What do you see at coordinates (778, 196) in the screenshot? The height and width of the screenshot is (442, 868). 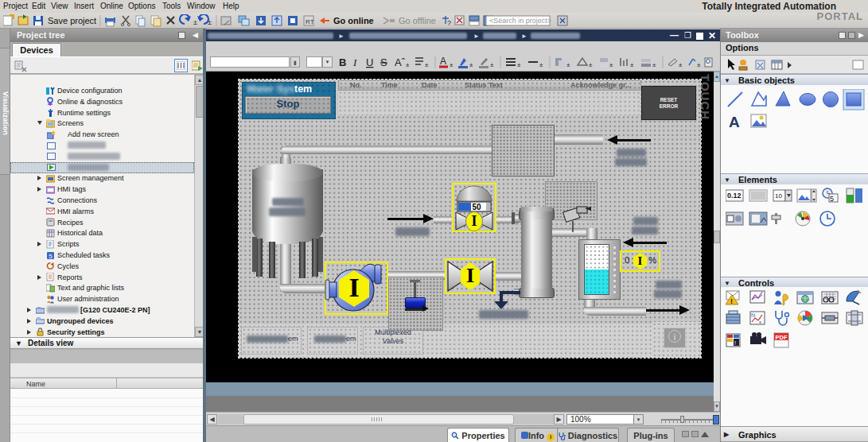 I see `svg-text: 10` at bounding box center [778, 196].